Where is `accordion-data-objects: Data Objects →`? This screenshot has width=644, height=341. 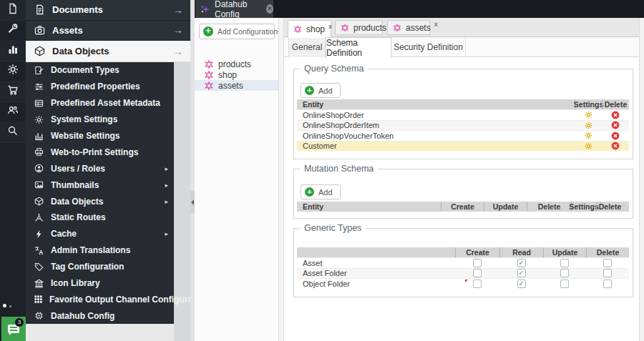
accordion-data-objects: Data Objects → is located at coordinates (108, 51).